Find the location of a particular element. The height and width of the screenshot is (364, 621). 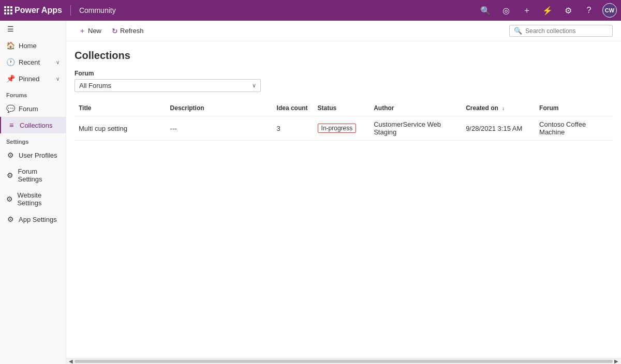

badge-icon: ◎ is located at coordinates (506, 10).